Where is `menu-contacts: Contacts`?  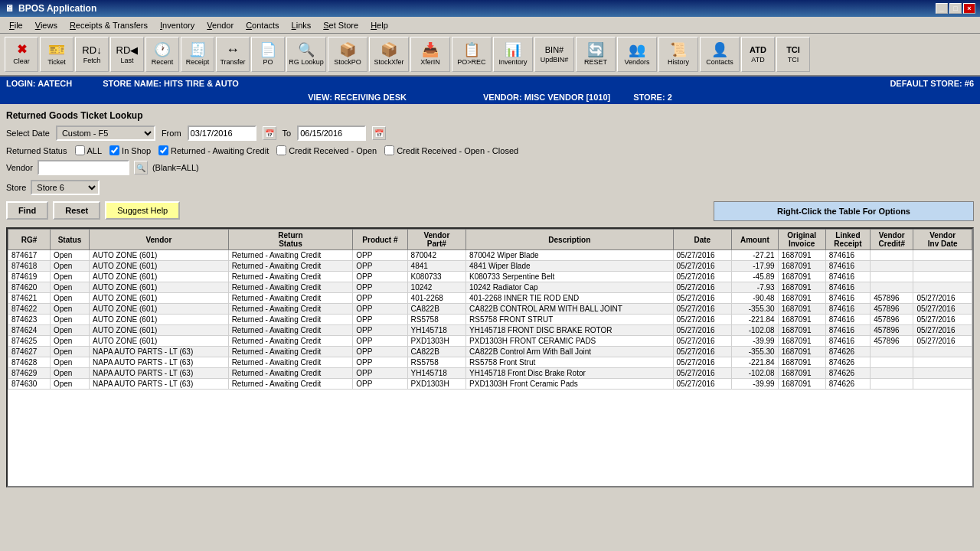 menu-contacts: Contacts is located at coordinates (262, 25).